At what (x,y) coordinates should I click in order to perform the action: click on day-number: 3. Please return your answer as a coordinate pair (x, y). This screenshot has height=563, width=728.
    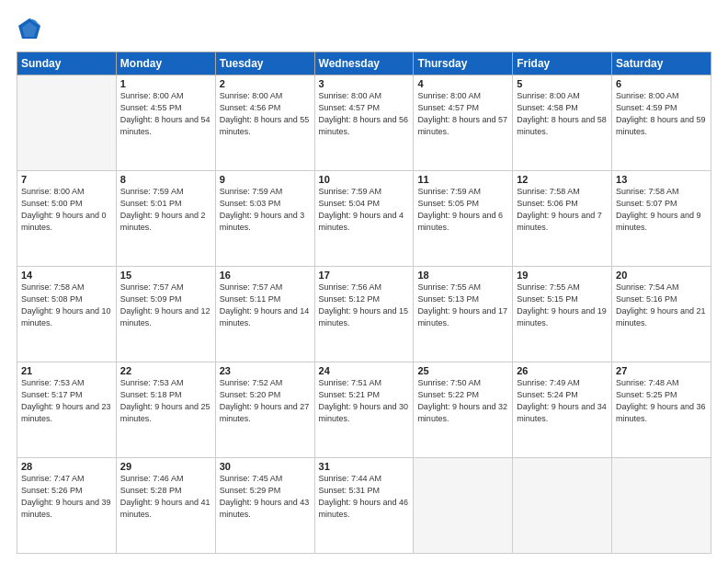
    Looking at the image, I should click on (364, 84).